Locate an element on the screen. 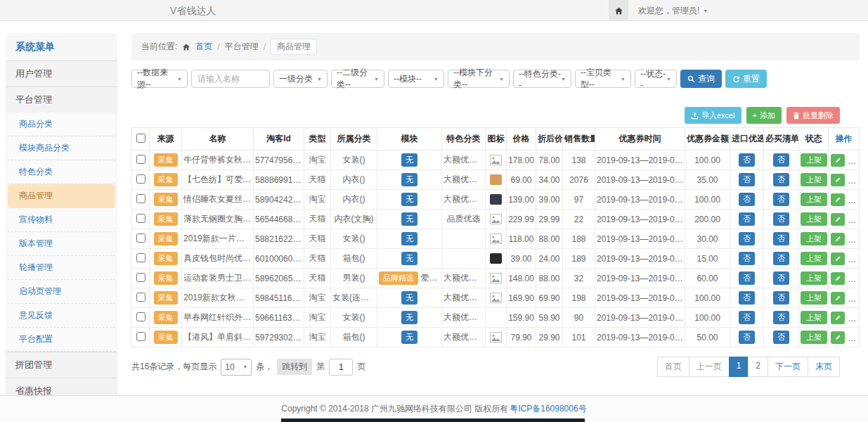 This screenshot has width=868, height=422. sidebar-sub-item: 特色分类 is located at coordinates (62, 172).